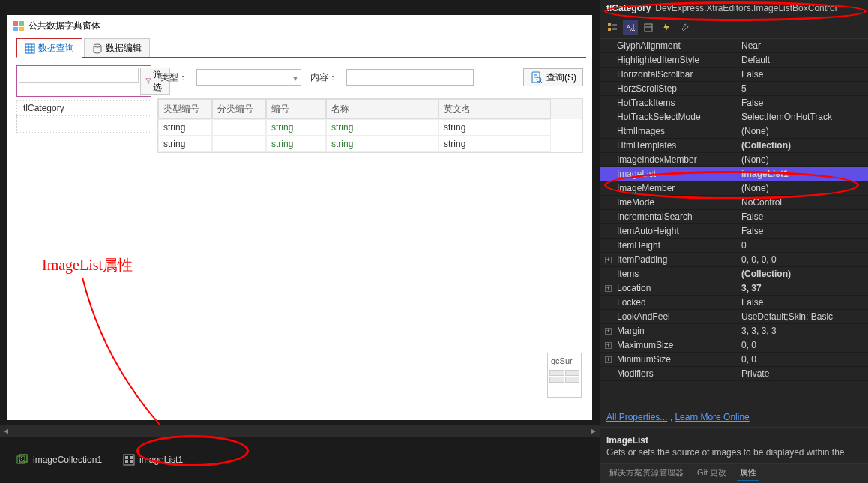 This screenshot has width=868, height=483. Describe the element at coordinates (802, 88) in the screenshot. I see `property-value: 5` at that location.